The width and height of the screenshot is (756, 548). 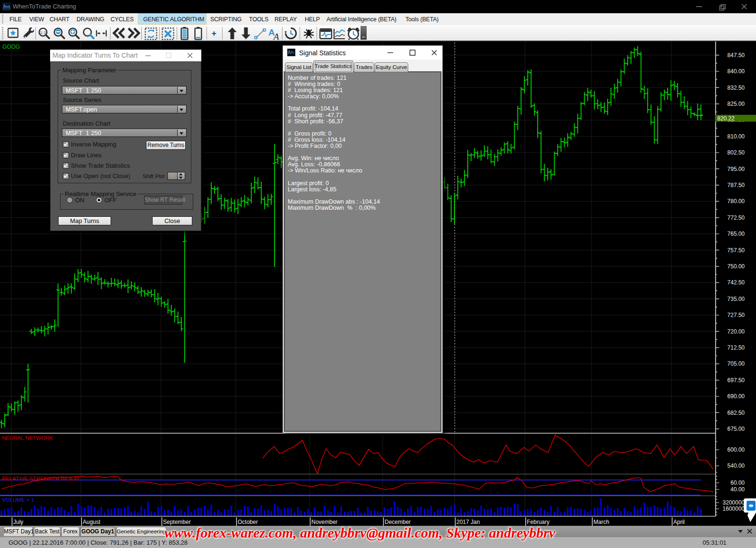 I want to click on svg-text: RELATIVE STRENGTH INDEXI, so click(x=41, y=479).